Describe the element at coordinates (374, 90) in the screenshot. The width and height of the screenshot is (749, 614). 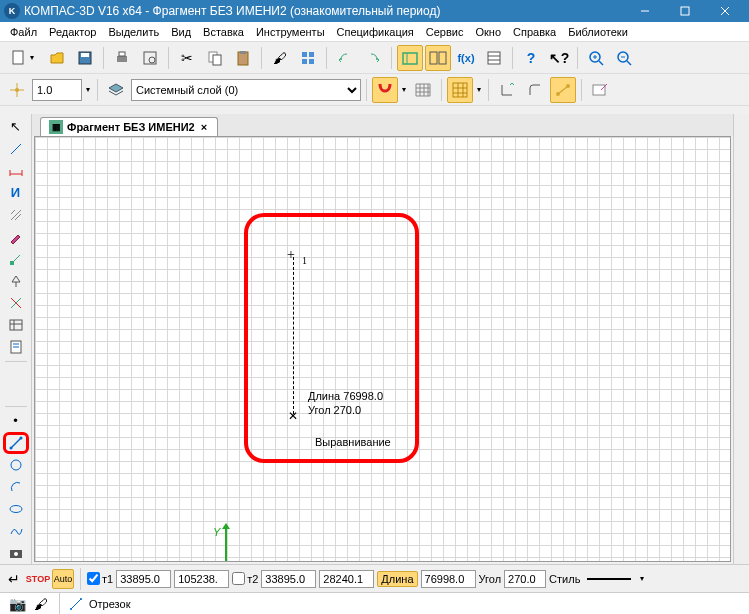
I see `view-toolbar: ▾ Системный слой (0) ▾ ▾` at that location.